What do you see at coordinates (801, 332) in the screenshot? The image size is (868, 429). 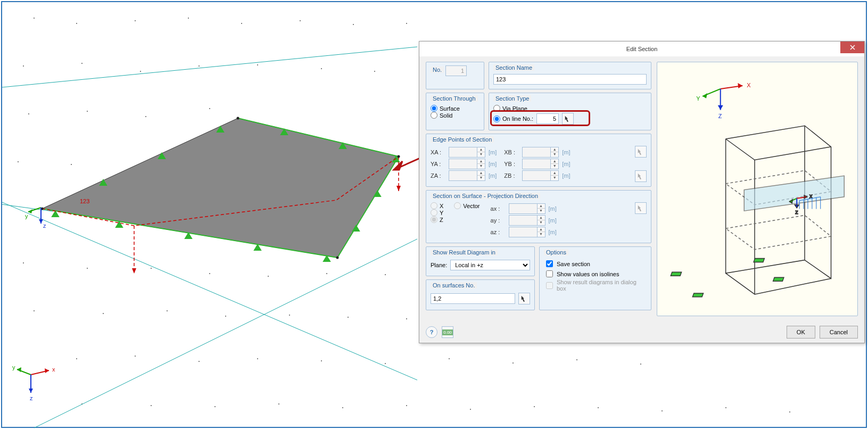 I see `ok-button: OK` at bounding box center [801, 332].